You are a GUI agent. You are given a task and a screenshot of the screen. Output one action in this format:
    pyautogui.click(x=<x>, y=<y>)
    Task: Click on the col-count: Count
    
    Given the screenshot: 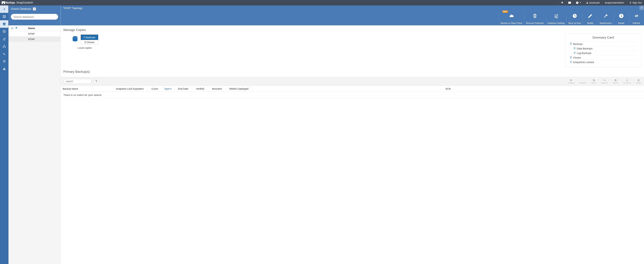 What is the action you would take?
    pyautogui.click(x=155, y=89)
    